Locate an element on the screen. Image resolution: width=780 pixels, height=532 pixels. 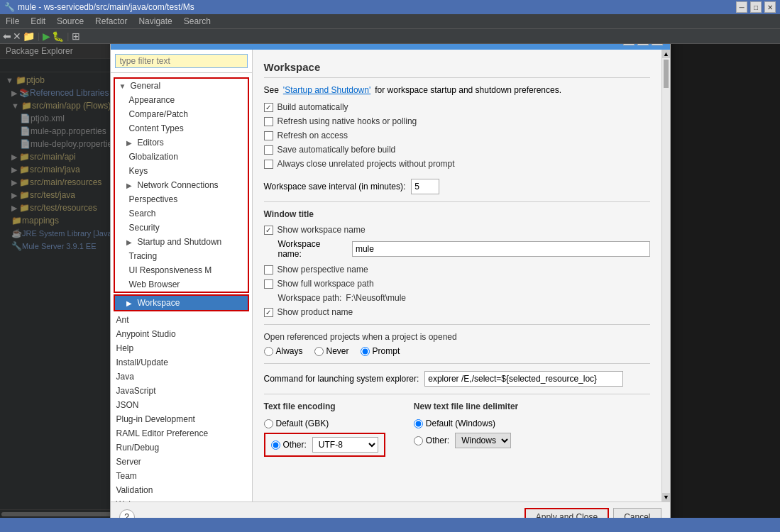
checkbox-show-full-path is located at coordinates (268, 284).